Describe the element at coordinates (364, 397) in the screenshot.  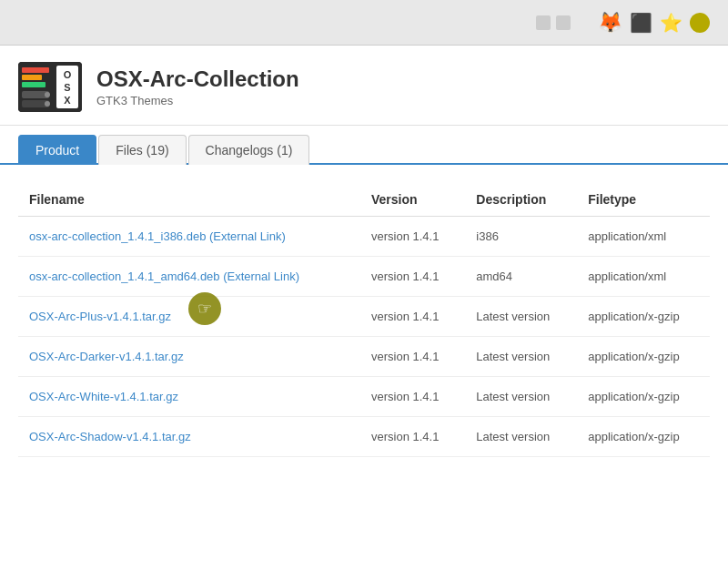
I see `table-row: OSX-Arc-White-v1.4.1.tar.gzversion 1.4.1…` at that location.